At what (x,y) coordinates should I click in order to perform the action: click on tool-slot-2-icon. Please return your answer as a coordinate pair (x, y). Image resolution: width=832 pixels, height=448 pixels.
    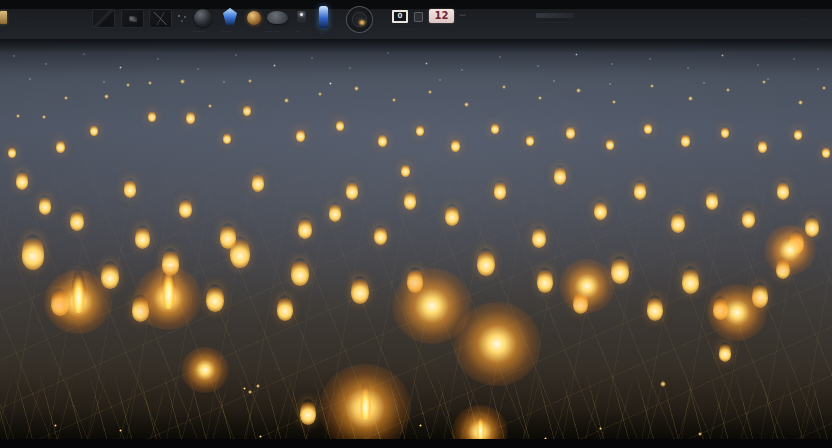
    Looking at the image, I should click on (132, 18).